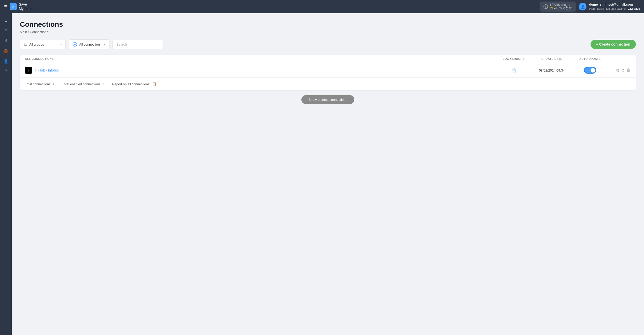 The height and width of the screenshot is (335, 644). Describe the element at coordinates (328, 32) in the screenshot. I see `breadcrumb: Main / Connections` at that location.